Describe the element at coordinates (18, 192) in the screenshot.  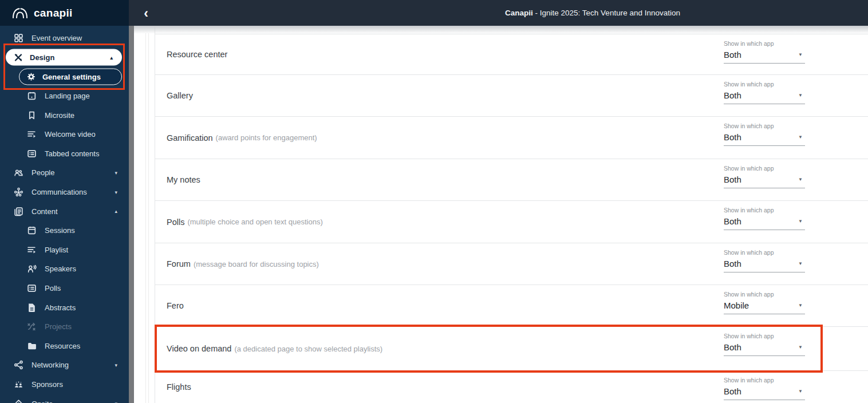
I see `network-icon` at that location.